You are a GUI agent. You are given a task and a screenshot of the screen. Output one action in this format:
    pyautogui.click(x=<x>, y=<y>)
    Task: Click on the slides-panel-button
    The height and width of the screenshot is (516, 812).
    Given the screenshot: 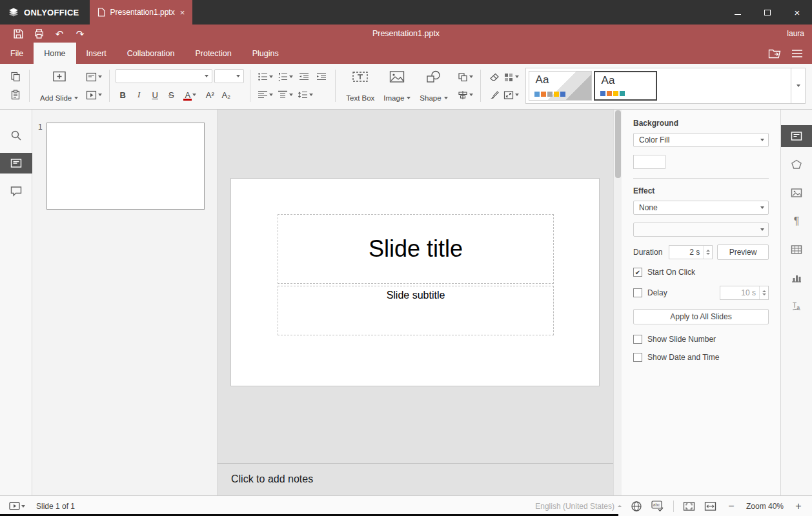 What is the action you would take?
    pyautogui.click(x=16, y=163)
    